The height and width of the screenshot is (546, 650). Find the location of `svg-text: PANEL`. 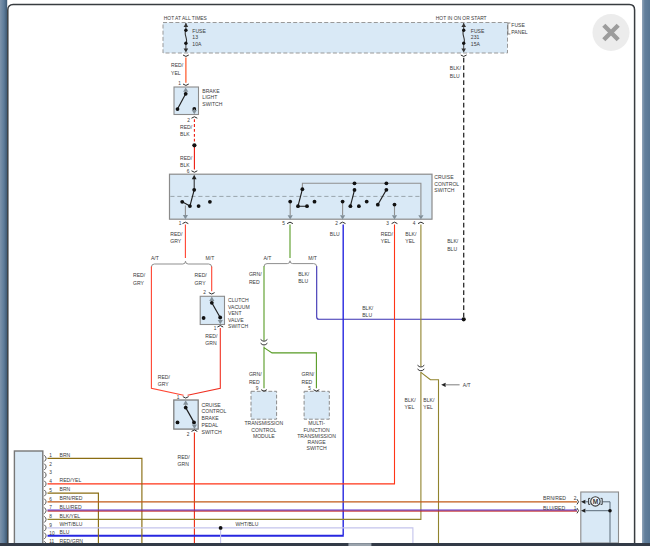

svg-text: PANEL is located at coordinates (519, 32).